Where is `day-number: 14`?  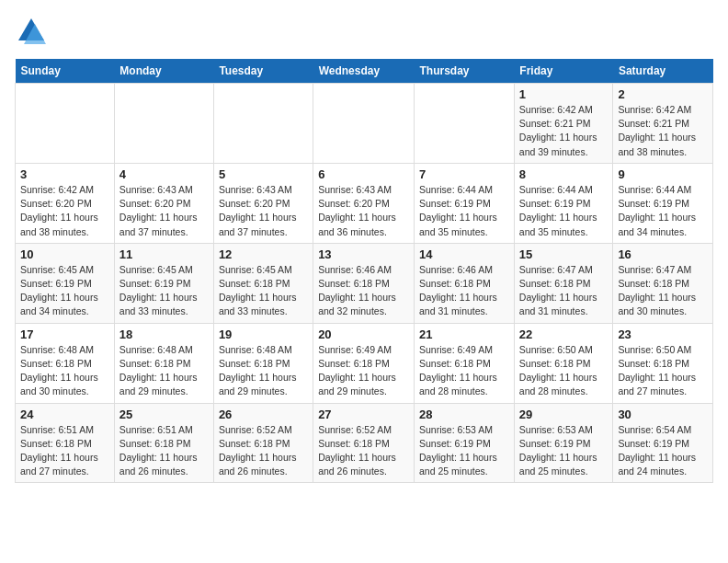 day-number: 14 is located at coordinates (464, 254).